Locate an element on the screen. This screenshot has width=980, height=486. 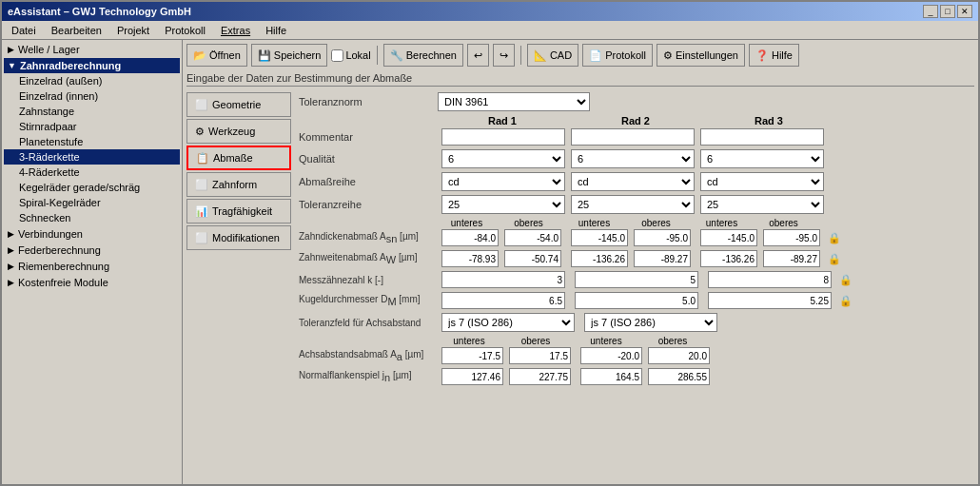
abmassreihe-select-1: cd is located at coordinates (503, 182).